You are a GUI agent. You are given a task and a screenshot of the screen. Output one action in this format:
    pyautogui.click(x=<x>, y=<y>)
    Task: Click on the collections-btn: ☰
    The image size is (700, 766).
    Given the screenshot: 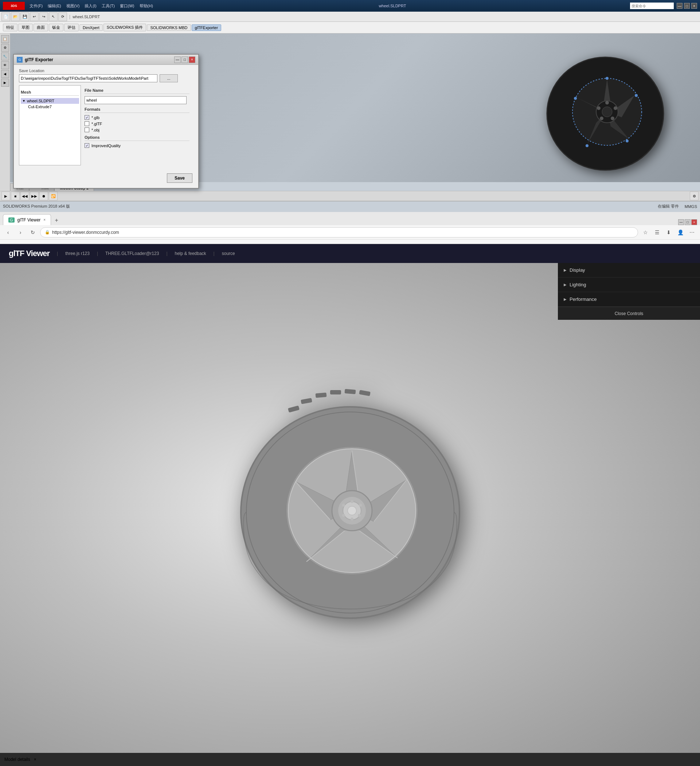 What is the action you would take?
    pyautogui.click(x=657, y=233)
    